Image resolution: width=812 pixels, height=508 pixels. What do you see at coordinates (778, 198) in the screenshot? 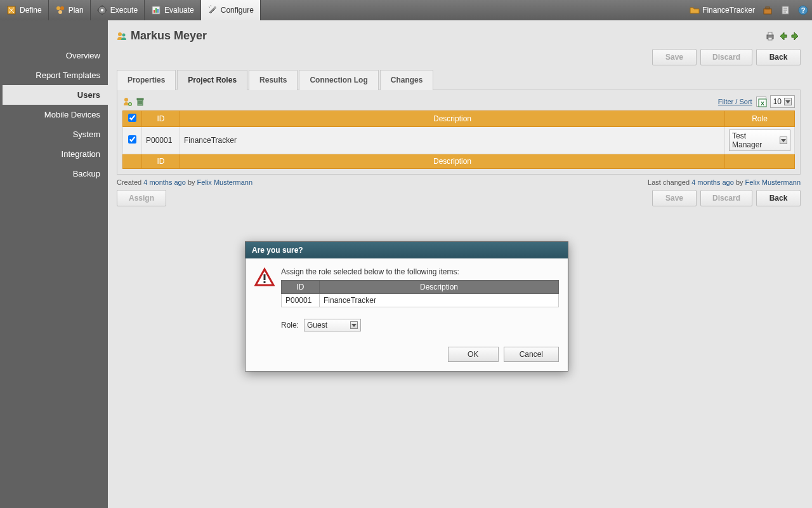
I see `back-button-bottom: Back` at bounding box center [778, 198].